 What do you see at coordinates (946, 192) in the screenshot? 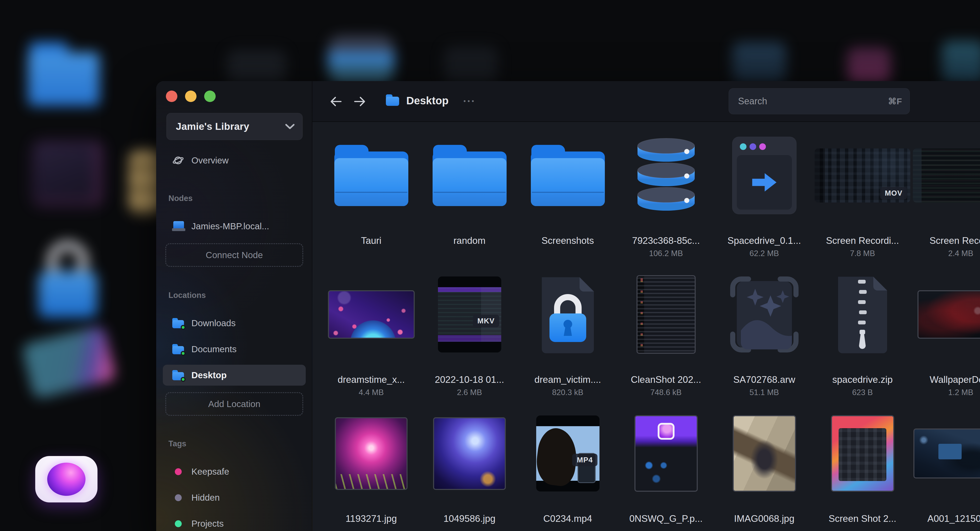
I see `file-card: Screen Reco... 2.4 MB` at bounding box center [946, 192].